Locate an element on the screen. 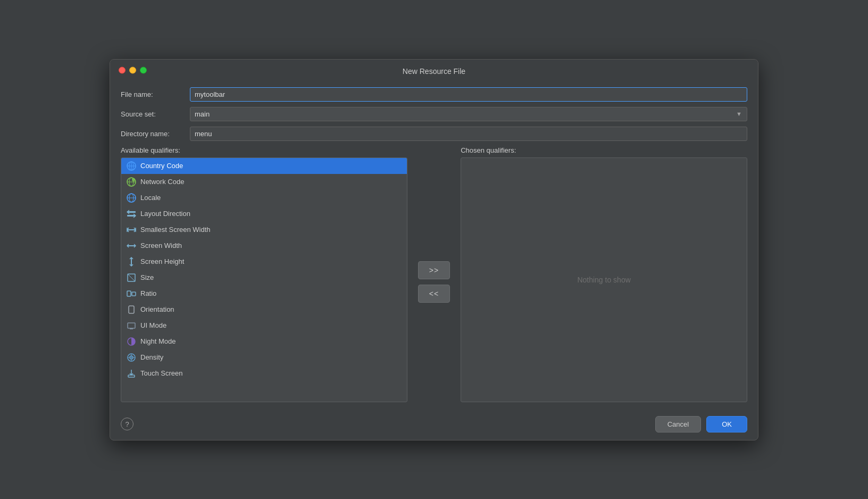 The image size is (868, 499). remove-qualifier-button: << is located at coordinates (434, 294).